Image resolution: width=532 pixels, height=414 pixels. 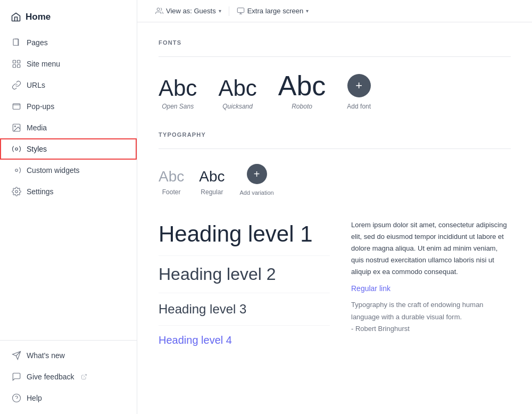 What do you see at coordinates (335, 43) in the screenshot?
I see `fonts-section-title: FONTS` at bounding box center [335, 43].